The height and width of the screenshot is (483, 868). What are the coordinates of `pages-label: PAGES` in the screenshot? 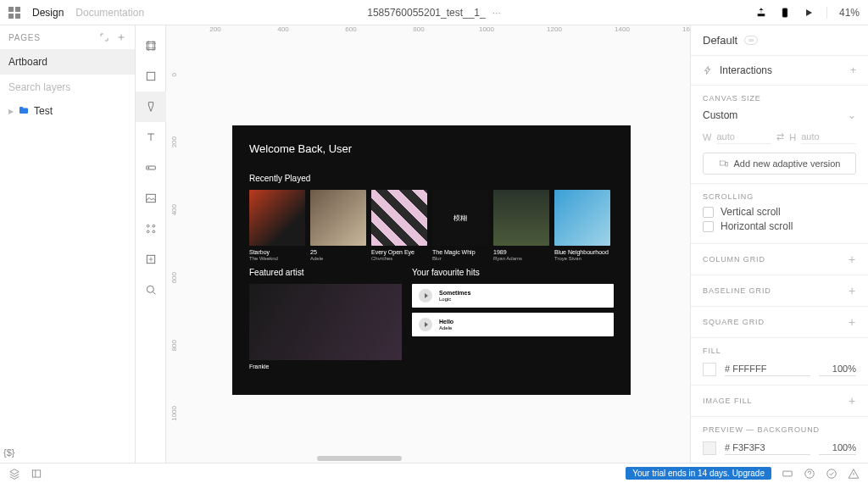 It's located at (25, 37).